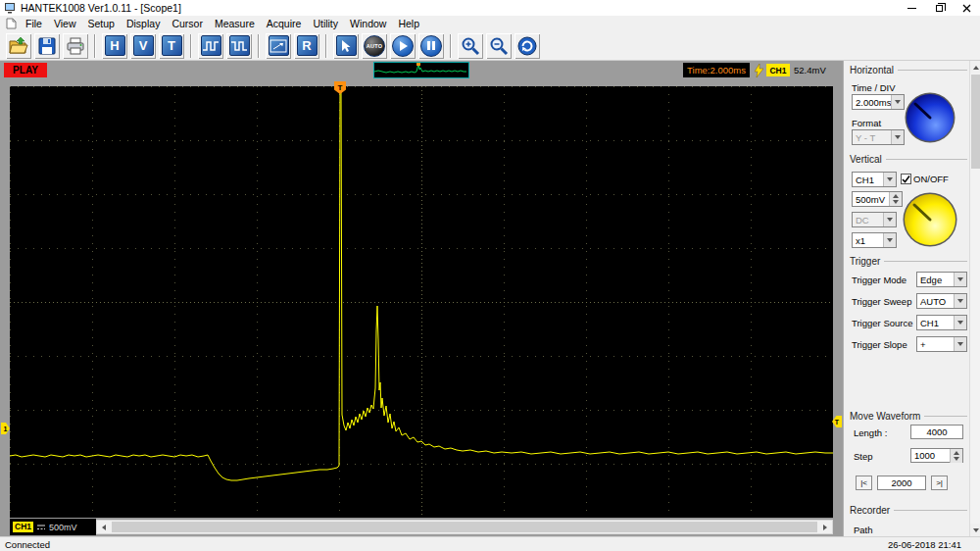 Image resolution: width=980 pixels, height=551 pixels. I want to click on path-label: Path, so click(863, 529).